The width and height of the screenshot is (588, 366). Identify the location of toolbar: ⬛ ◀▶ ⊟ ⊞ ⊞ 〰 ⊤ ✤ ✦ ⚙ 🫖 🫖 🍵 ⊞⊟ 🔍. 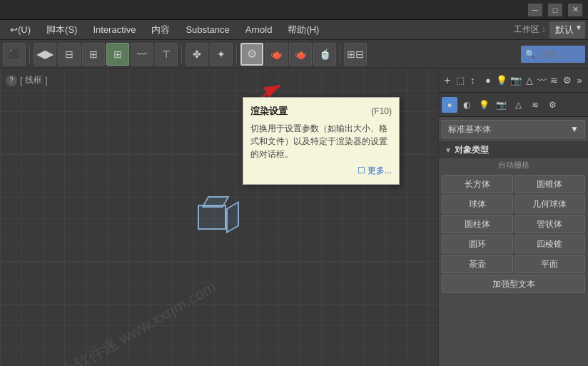
(294, 54).